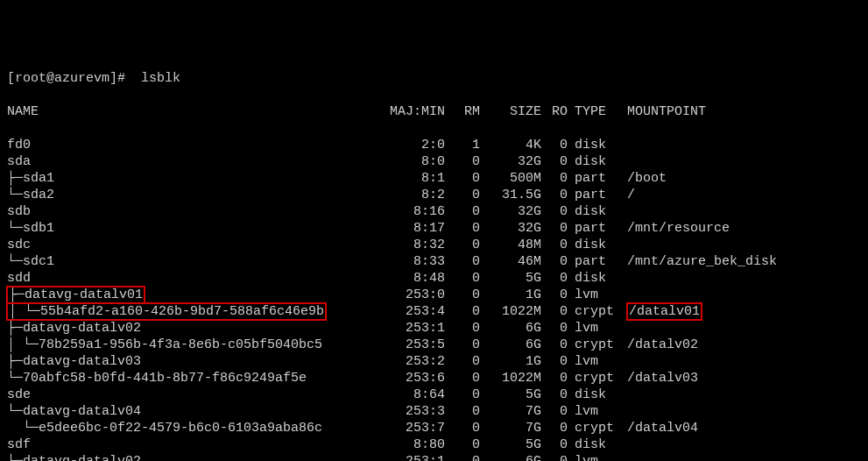  I want to click on cell-majmin: 8:64, so click(414, 394).